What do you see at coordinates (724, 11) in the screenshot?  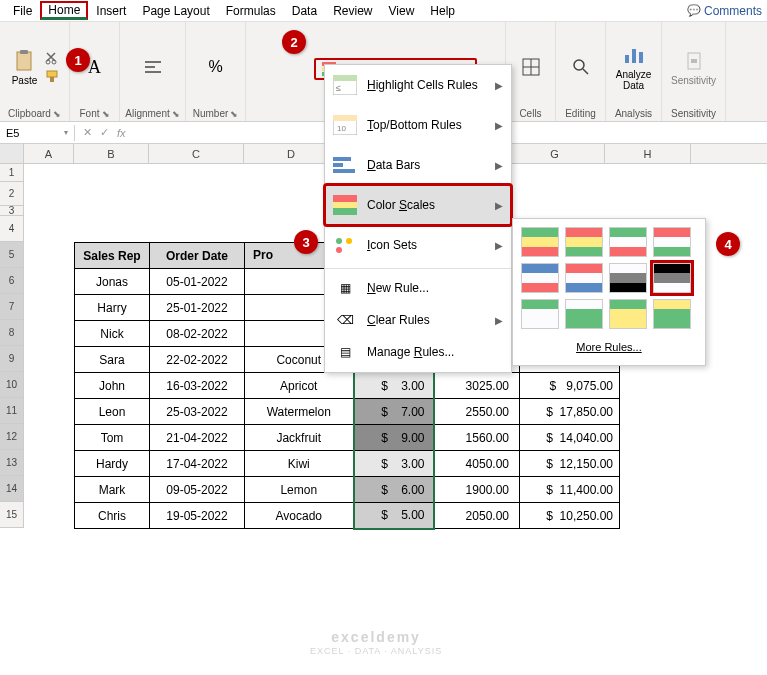 I see `comments-button: Comments` at bounding box center [724, 11].